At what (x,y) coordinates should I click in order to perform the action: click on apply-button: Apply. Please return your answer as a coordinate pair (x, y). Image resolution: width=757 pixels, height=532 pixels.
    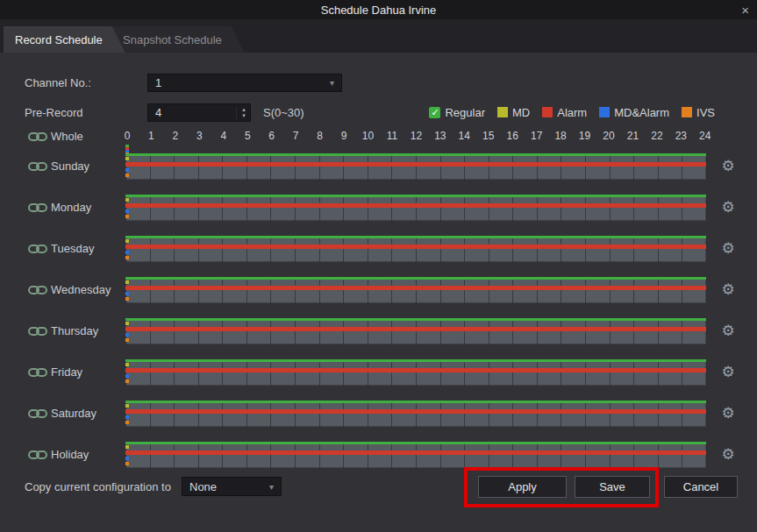
    Looking at the image, I should click on (523, 487).